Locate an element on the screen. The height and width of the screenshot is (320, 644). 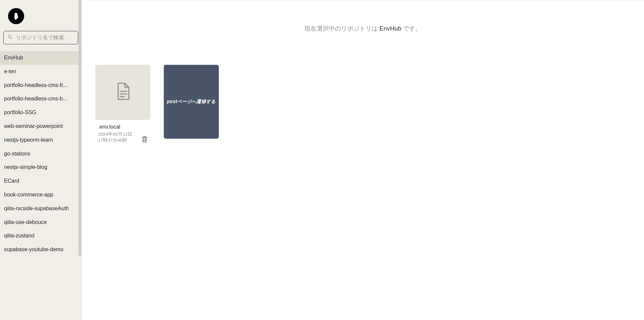
selected-repo-suffix: です。 is located at coordinates (411, 29).